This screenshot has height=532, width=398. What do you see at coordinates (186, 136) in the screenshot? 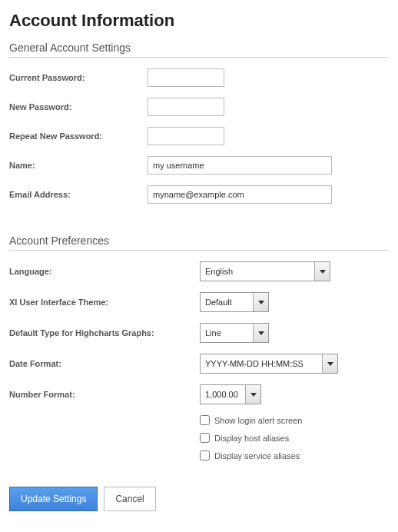
I see `repeat-password-input` at bounding box center [186, 136].